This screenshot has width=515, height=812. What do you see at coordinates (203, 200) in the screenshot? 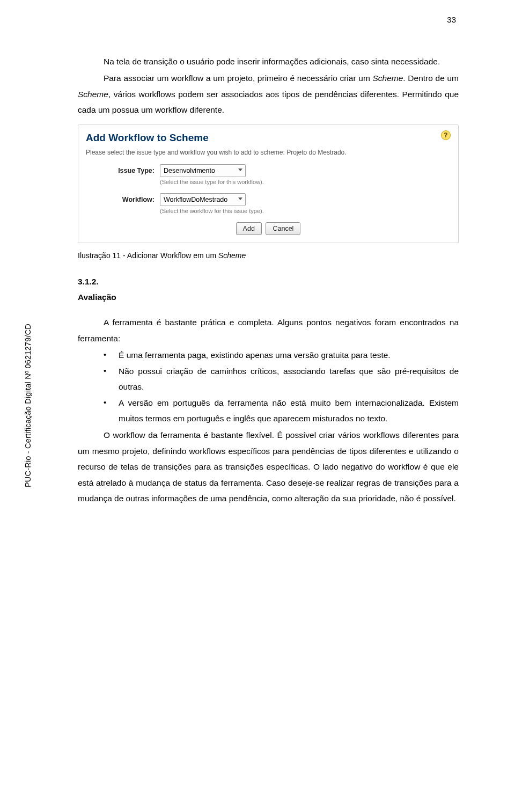
I see `workflow-select: WorkflowDoMestrado` at bounding box center [203, 200].